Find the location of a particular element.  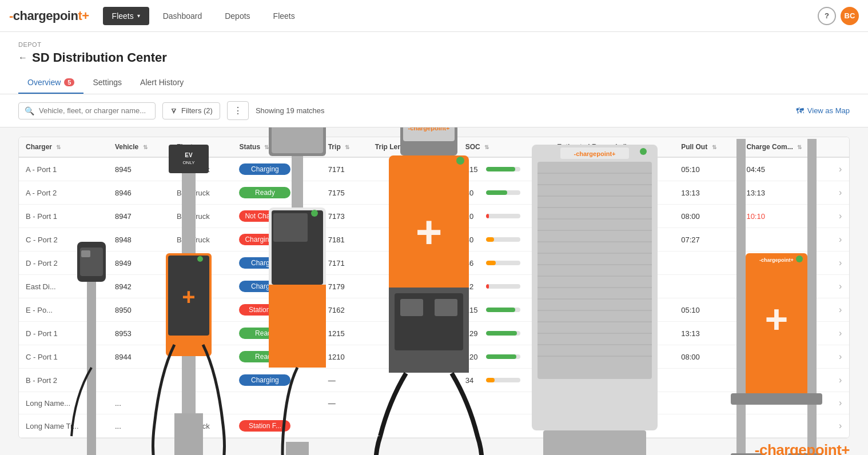

tab-settings: Settings is located at coordinates (107, 83).